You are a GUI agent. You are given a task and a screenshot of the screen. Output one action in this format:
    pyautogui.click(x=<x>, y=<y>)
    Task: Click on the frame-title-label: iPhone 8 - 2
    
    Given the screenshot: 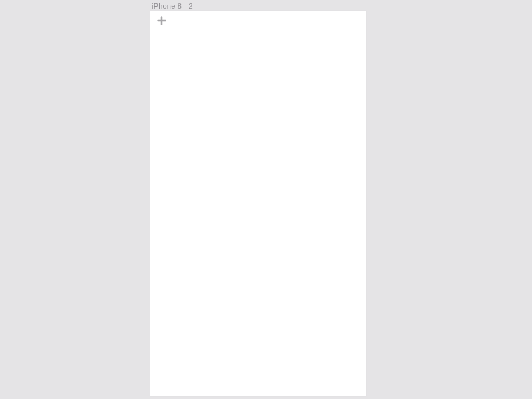 What is the action you would take?
    pyautogui.click(x=172, y=6)
    